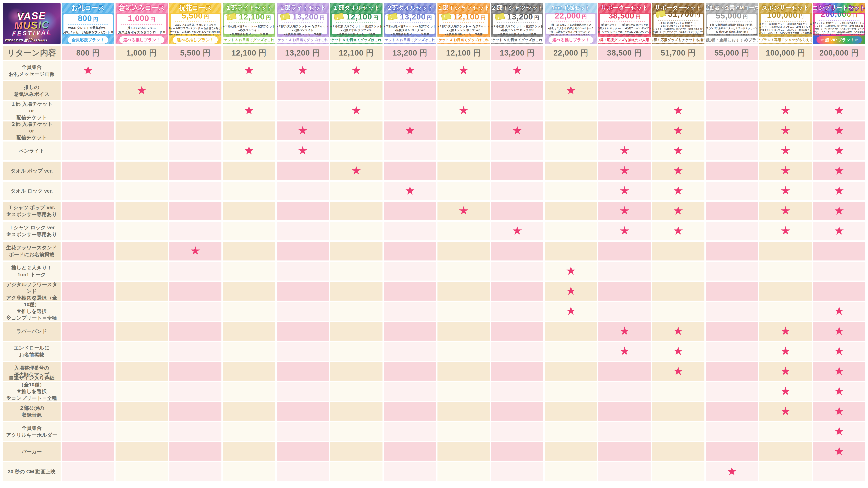  I want to click on plan-price-line: 55,000円, so click(732, 16).